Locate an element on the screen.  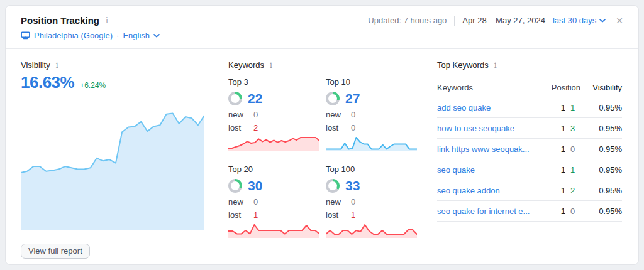
column-header-position: Position is located at coordinates (562, 88).